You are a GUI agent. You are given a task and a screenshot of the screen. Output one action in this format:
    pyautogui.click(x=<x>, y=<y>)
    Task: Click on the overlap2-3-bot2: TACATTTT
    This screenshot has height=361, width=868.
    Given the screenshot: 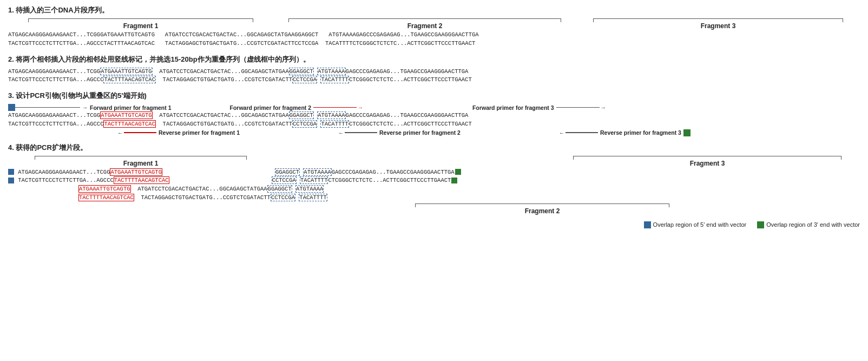 What is the action you would take?
    pyautogui.click(x=334, y=80)
    